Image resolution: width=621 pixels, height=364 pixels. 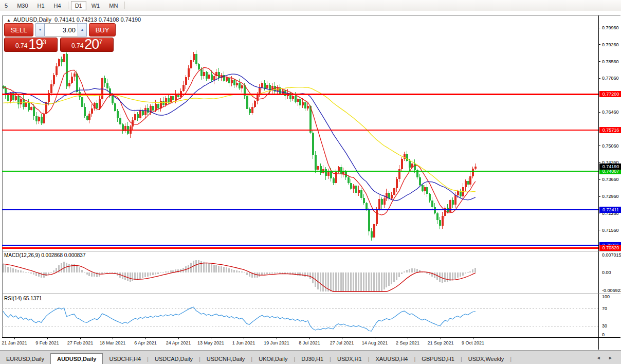 I want to click on rsi-pane, so click(x=300, y=319).